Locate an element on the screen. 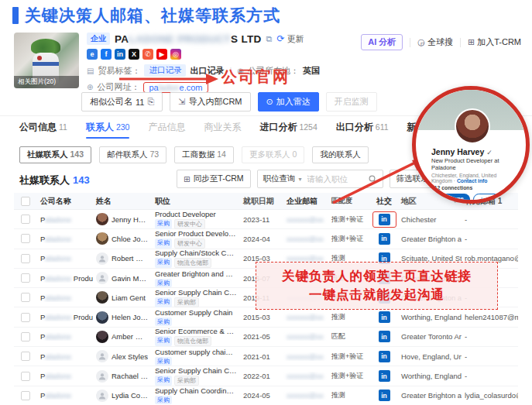 This screenshot has width=532, height=405. monitor-button: 开启监测 is located at coordinates (352, 102).